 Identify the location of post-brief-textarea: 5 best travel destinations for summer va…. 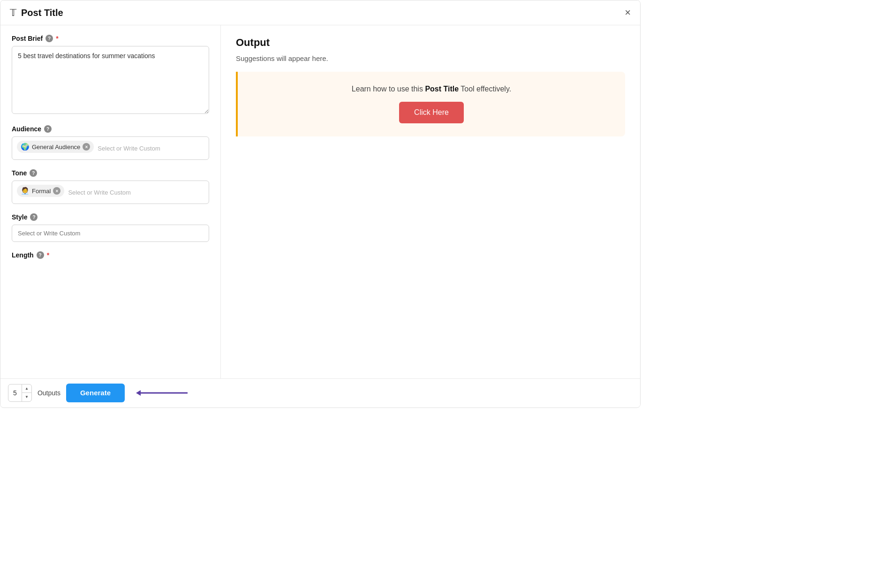
(111, 80).